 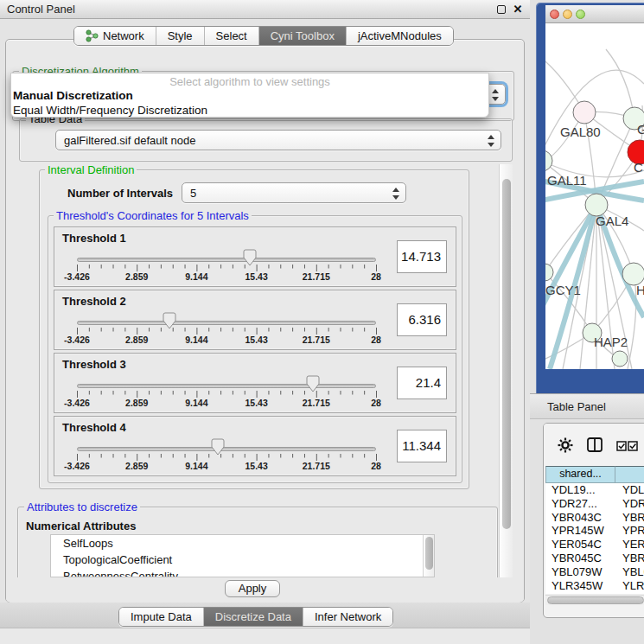 What do you see at coordinates (242, 556) in the screenshot?
I see `numerical-attributes-list: SelfLoopsTopologicalCoefficientBetweenne…` at bounding box center [242, 556].